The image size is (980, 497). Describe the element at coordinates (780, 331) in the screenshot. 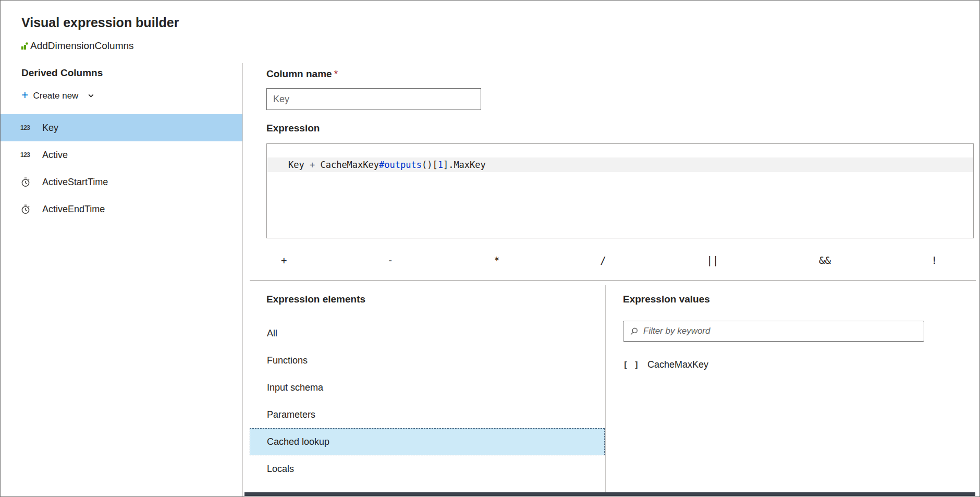

I see `filter-keyword-input` at that location.